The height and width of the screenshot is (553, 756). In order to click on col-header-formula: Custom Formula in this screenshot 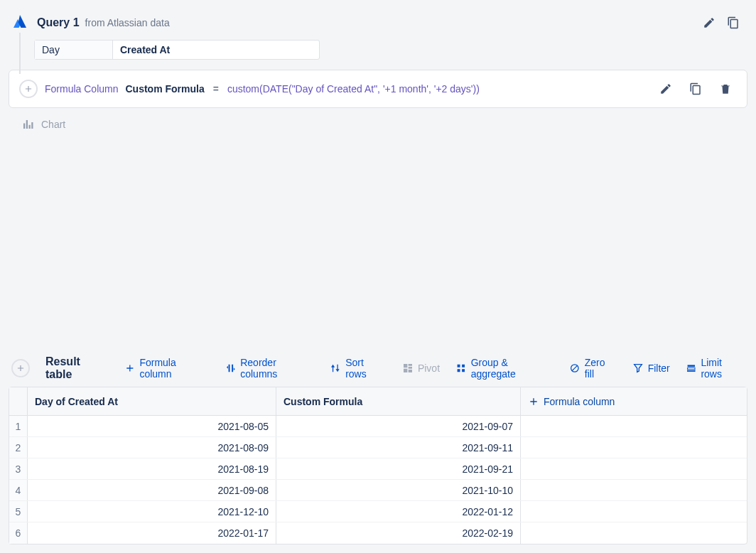, I will do `click(399, 401)`.